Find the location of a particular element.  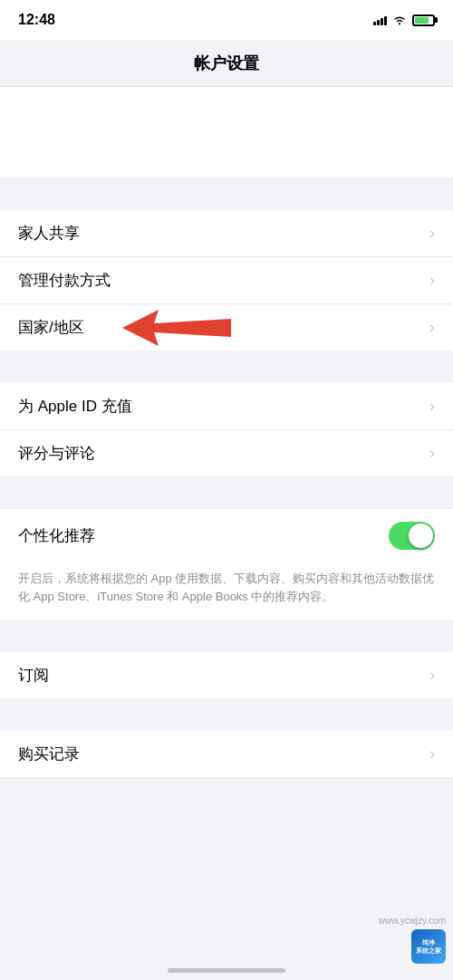

settings-group-2: 为 Apple ID 充值 › 评分与评论 › is located at coordinates (226, 429).